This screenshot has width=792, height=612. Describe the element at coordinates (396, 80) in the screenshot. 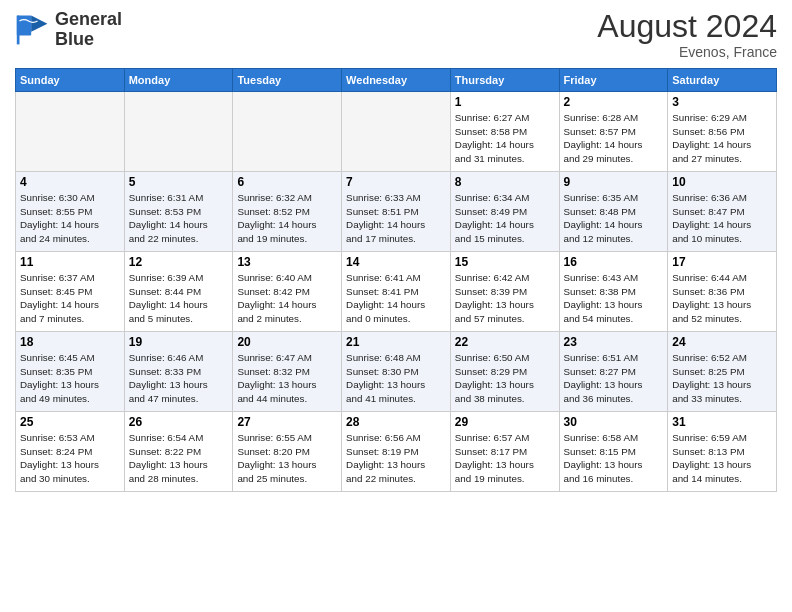

I see `header-wednesday: Wednesday` at that location.